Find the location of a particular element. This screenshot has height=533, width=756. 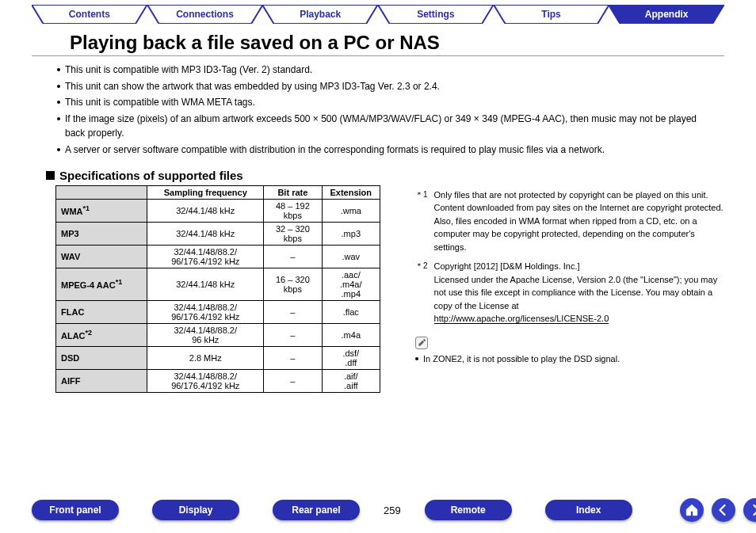

page-number: 259 is located at coordinates (392, 510).